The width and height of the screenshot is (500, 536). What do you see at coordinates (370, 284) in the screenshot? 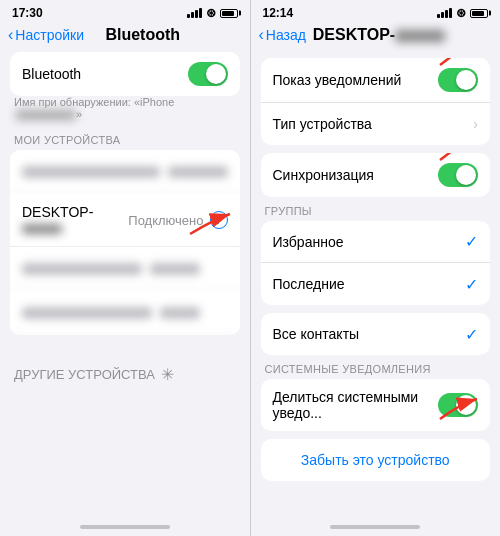
I see `recent-label: Последние` at bounding box center [370, 284].